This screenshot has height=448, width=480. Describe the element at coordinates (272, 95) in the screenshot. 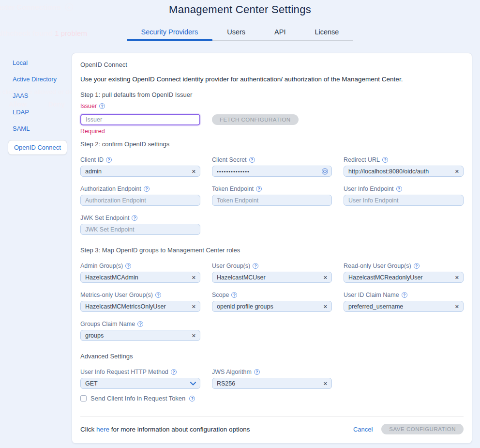

I see `step1-text: Step 1: pull defaults from OpenID Issuer` at that location.